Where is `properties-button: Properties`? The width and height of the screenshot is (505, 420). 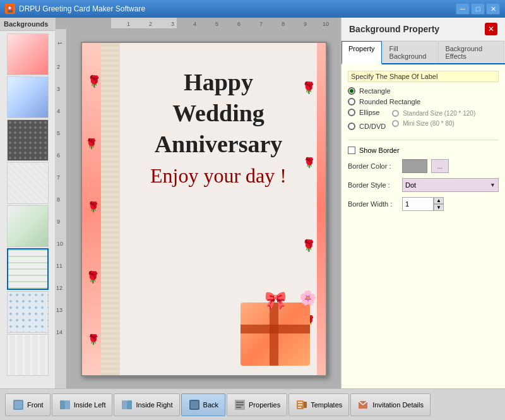 properties-button: Properties is located at coordinates (257, 405).